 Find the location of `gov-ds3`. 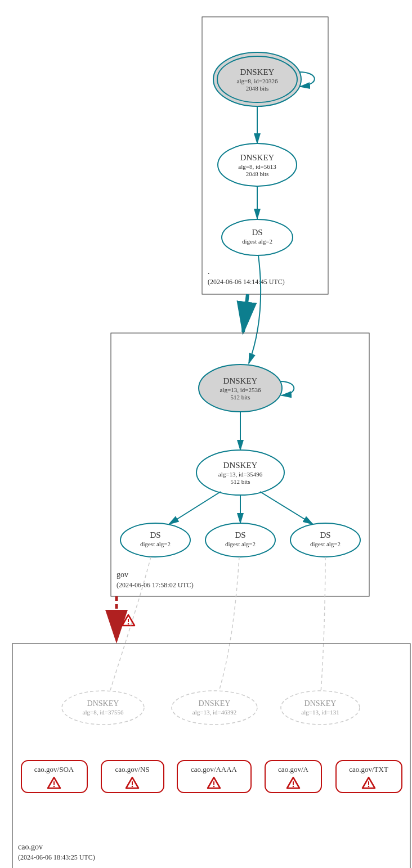

gov-ds3 is located at coordinates (325, 540).